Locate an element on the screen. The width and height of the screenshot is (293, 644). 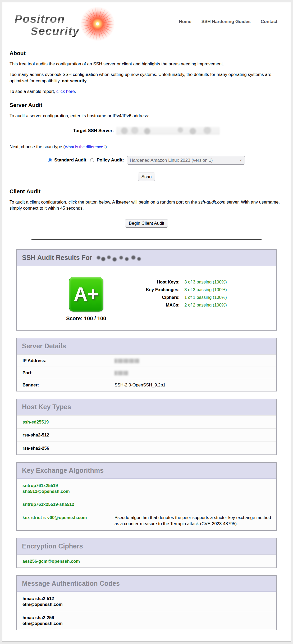
stat-label: Host Keys: is located at coordinates (151, 282).